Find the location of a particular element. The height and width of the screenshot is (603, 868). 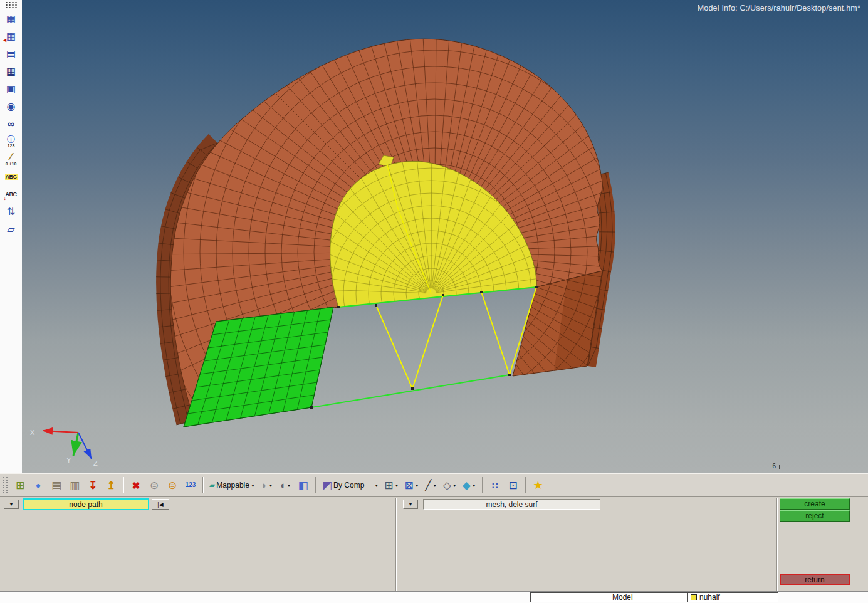

organize-copy-icon: ▤ is located at coordinates (56, 485).